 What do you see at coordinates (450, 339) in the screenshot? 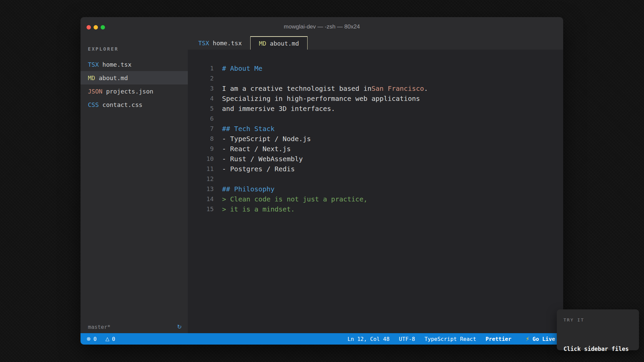
I see `status-language-mode: TypeScript React` at bounding box center [450, 339].